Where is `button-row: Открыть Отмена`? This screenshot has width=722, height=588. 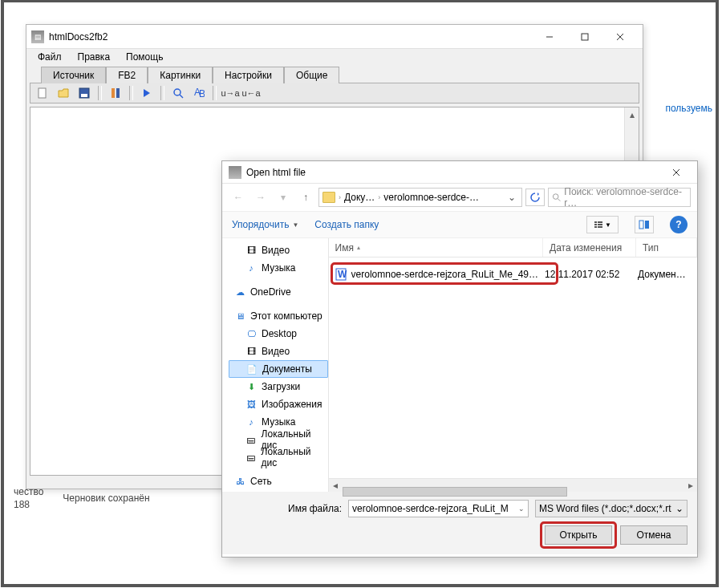
button-row: Открыть Отмена is located at coordinates (460, 535).